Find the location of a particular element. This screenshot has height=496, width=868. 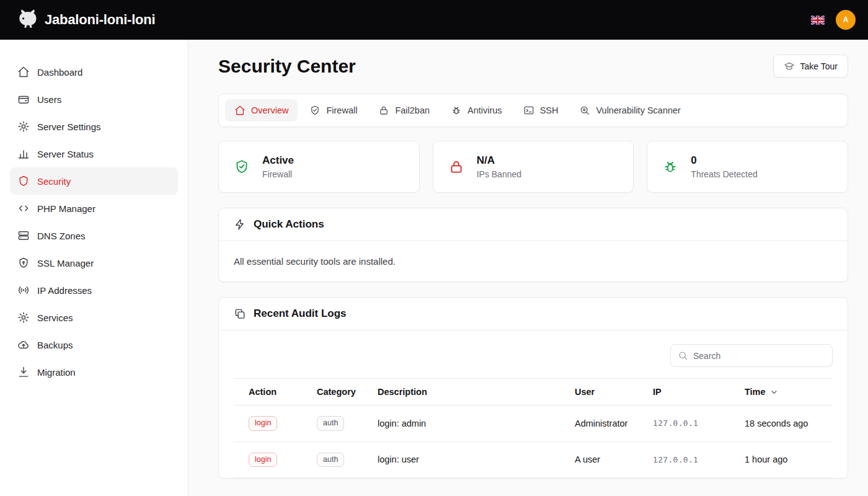

server-icon is located at coordinates (24, 236).